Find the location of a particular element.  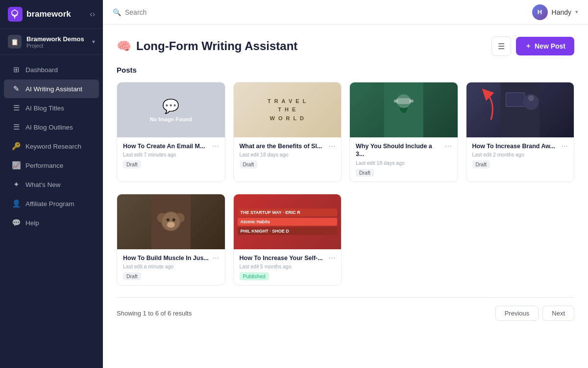

ai-writing-icon: ✎ is located at coordinates (16, 89).